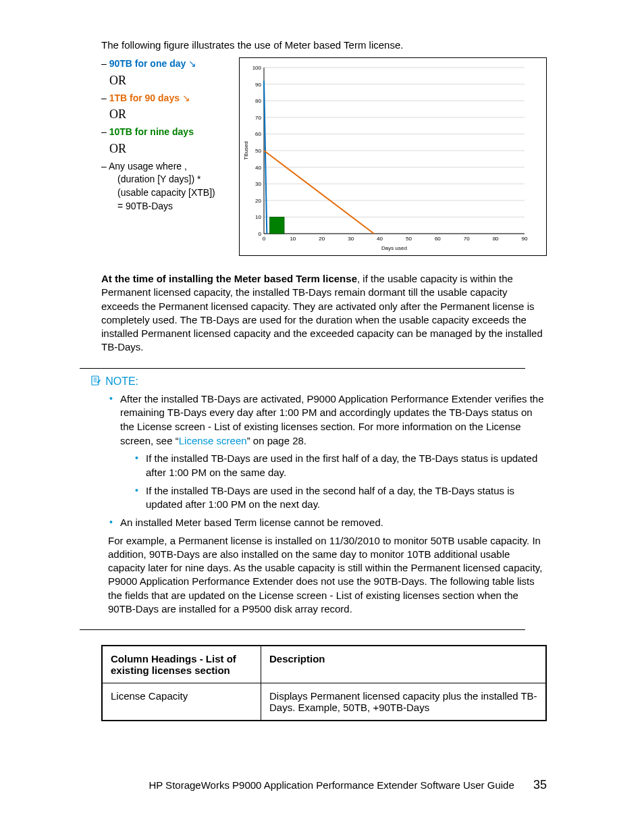 Image resolution: width=644 pixels, height=834 pixels. I want to click on footer-title: HP StorageWorks P9000 Application Perfor…, so click(331, 785).